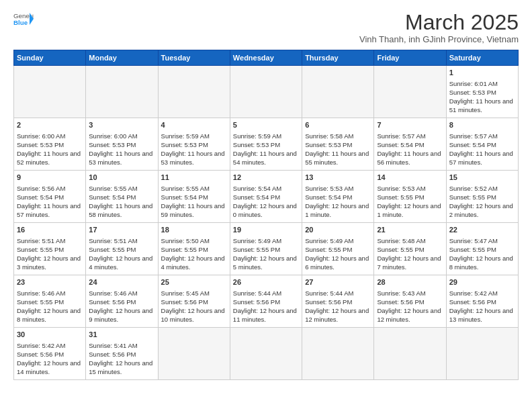  Describe the element at coordinates (408, 254) in the screenshot. I see `day-info: Sunrise: 5:48 AM Sunset: 5:55 PM Dayligh…` at that location.